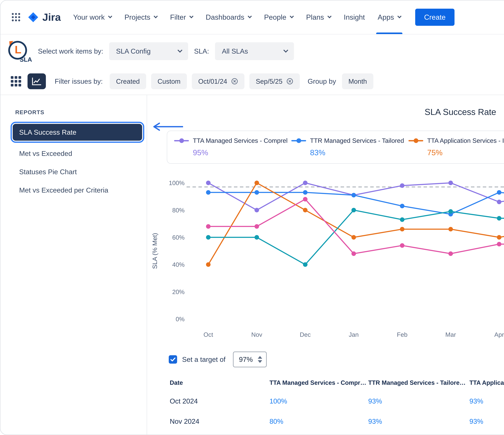  What do you see at coordinates (389, 17) in the screenshot?
I see `nav-item-apps: Apps` at bounding box center [389, 17].